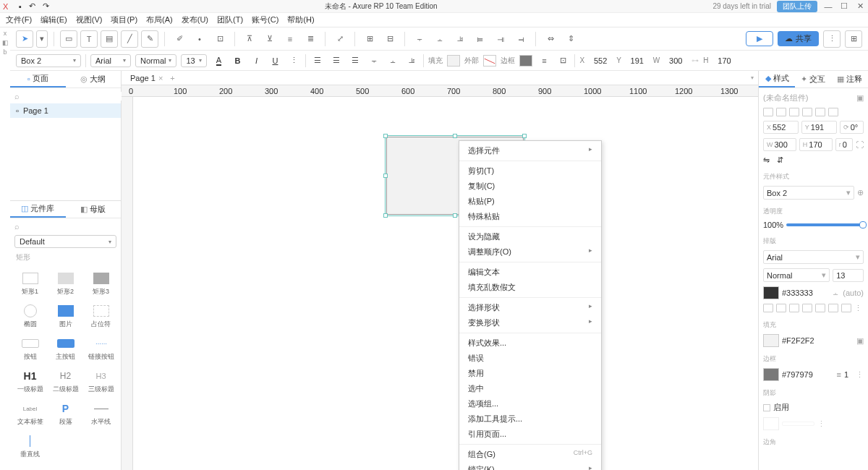 The height and width of the screenshot is (470, 868). I want to click on hand-tool: ▾, so click(42, 39).